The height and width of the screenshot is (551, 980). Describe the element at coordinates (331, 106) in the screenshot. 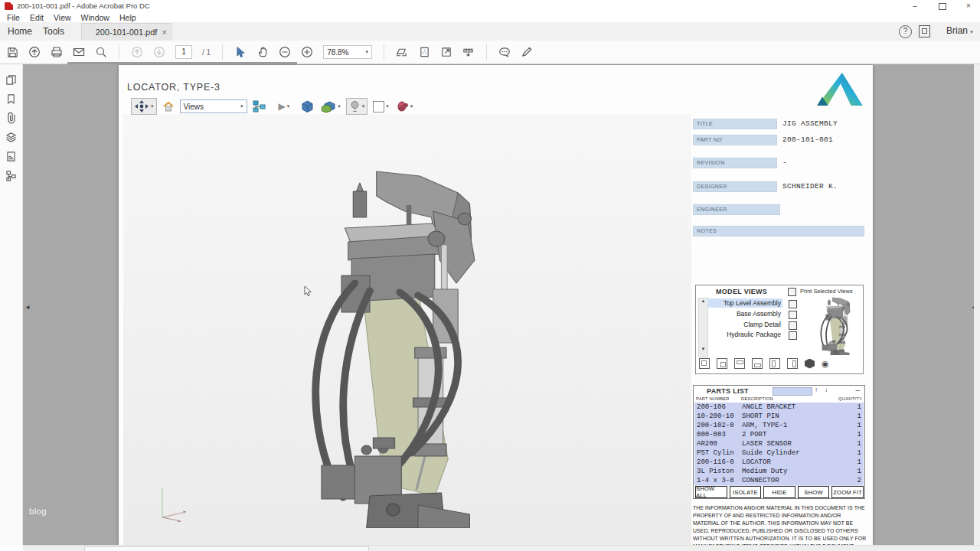

I see `projection-button: ▾` at that location.